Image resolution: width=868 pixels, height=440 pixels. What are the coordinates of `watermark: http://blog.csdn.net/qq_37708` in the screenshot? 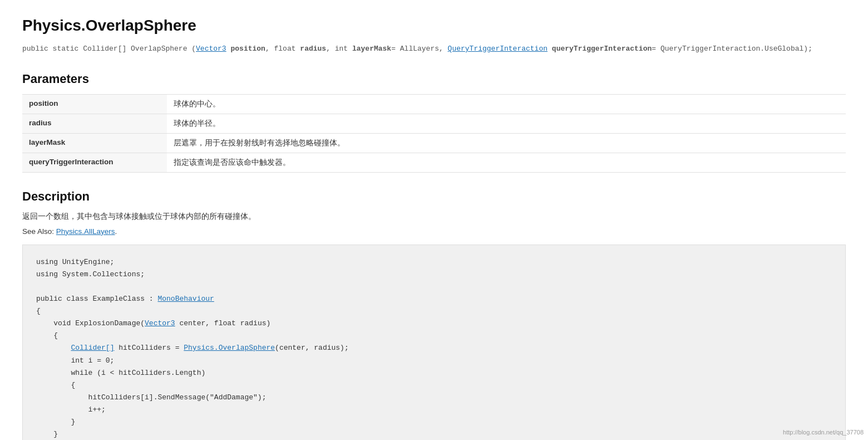 It's located at (823, 432).